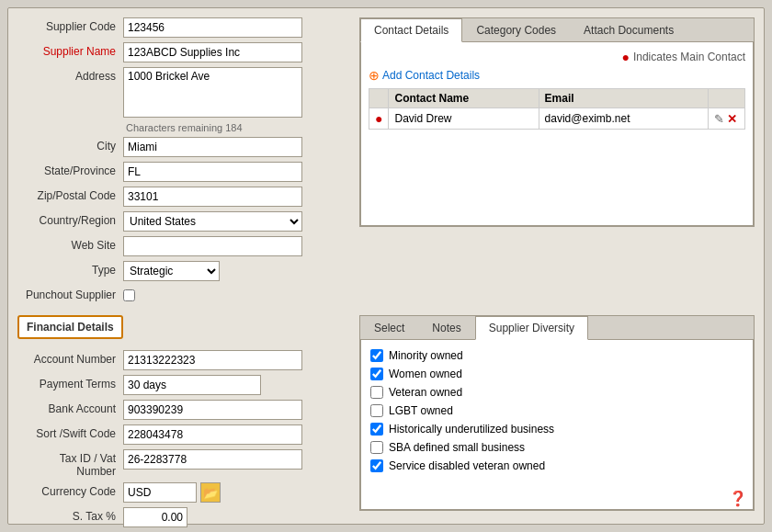  Describe the element at coordinates (70, 169) in the screenshot. I see `state-label: State/Province` at that location.